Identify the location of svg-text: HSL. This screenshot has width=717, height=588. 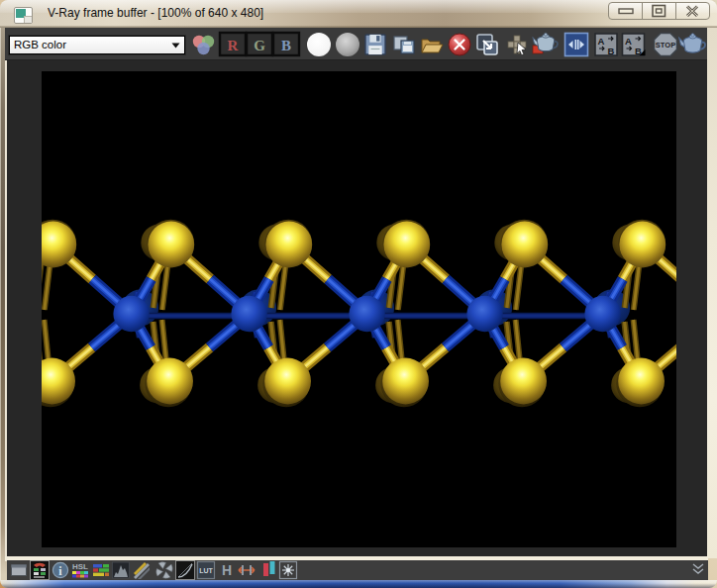
(80, 566).